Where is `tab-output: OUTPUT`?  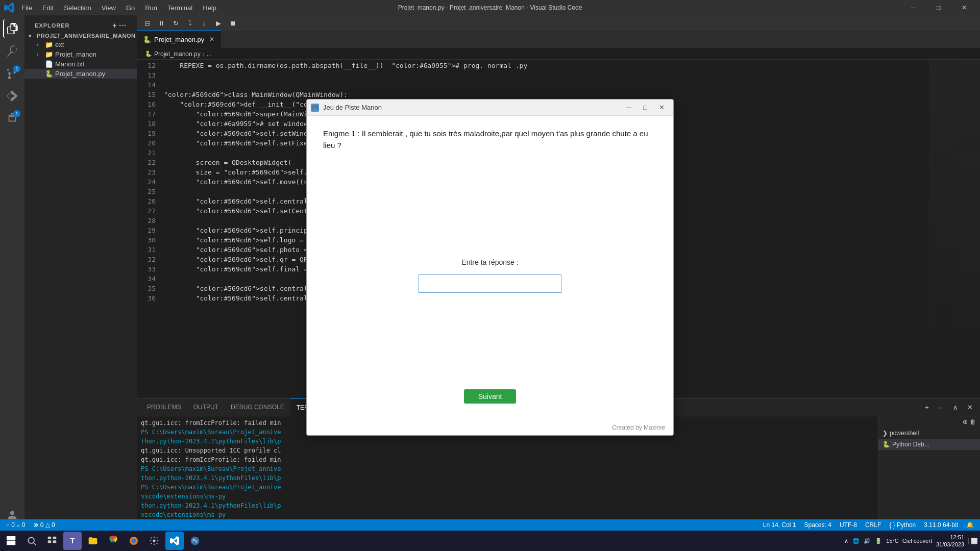 tab-output: OUTPUT is located at coordinates (206, 407).